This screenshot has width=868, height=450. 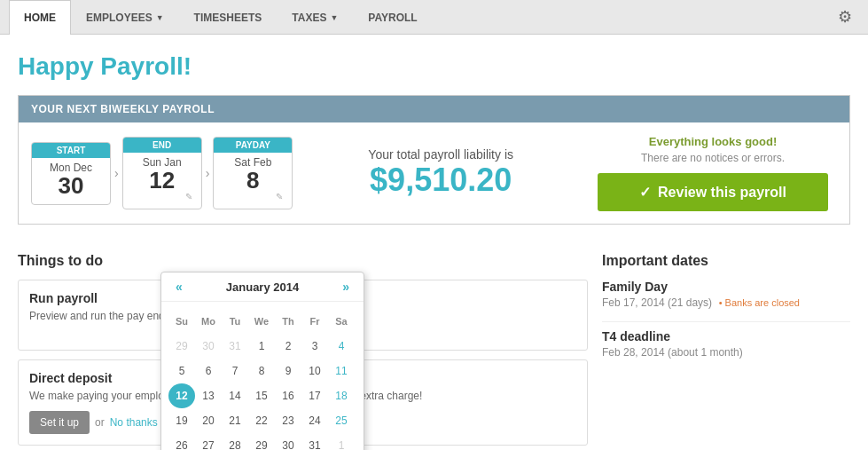 What do you see at coordinates (160, 18) in the screenshot?
I see `employees-dropdown-icon: ▼` at bounding box center [160, 18].